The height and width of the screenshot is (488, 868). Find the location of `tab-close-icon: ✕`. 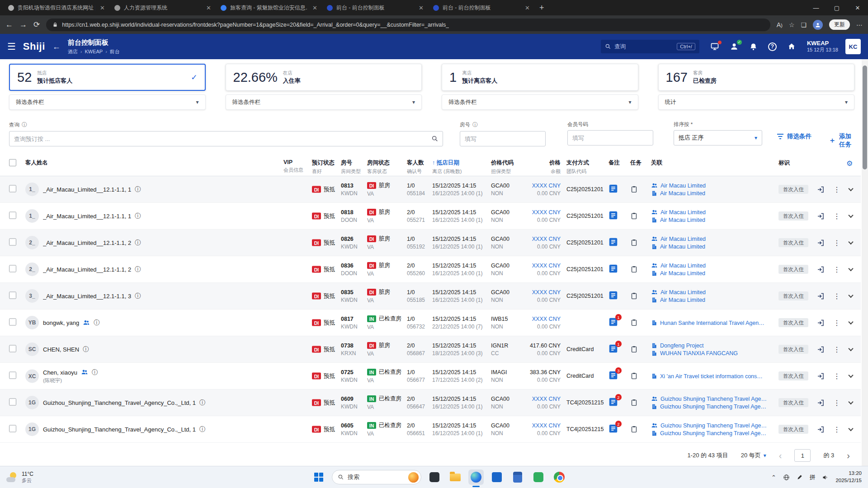

tab-close-icon: ✕ is located at coordinates (209, 8).